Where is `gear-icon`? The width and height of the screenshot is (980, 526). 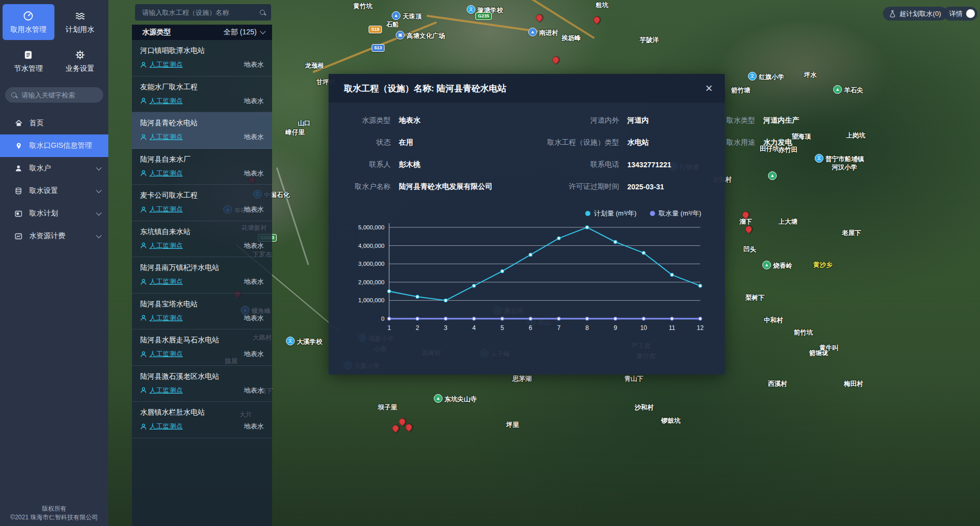
gear-icon is located at coordinates (80, 55).